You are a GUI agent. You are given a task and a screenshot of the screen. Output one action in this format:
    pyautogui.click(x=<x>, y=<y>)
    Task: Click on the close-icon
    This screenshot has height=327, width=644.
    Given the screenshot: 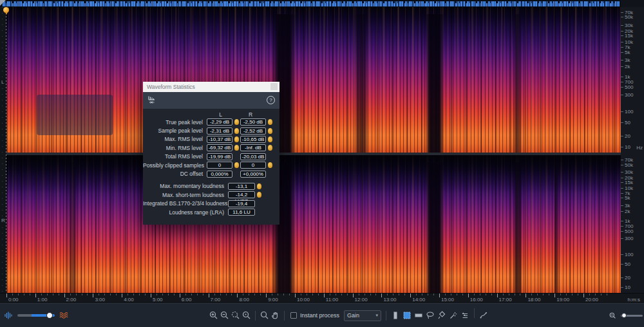 What is the action you would take?
    pyautogui.click(x=274, y=86)
    